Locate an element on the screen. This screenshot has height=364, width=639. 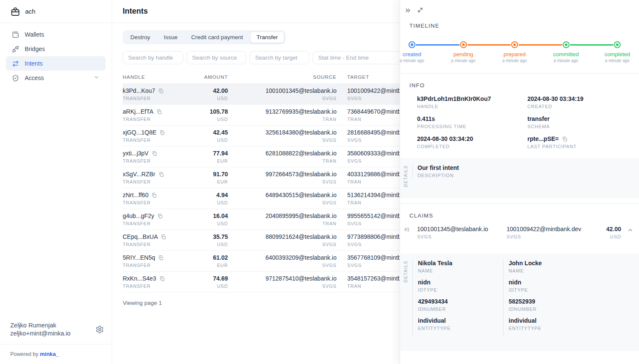
tab-credit-card-payment: Credit card payment is located at coordinates (217, 37).